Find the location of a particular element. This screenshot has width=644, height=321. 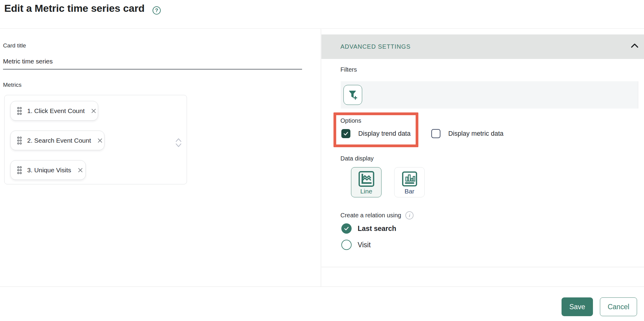

data-display-label: Data display is located at coordinates (357, 158).